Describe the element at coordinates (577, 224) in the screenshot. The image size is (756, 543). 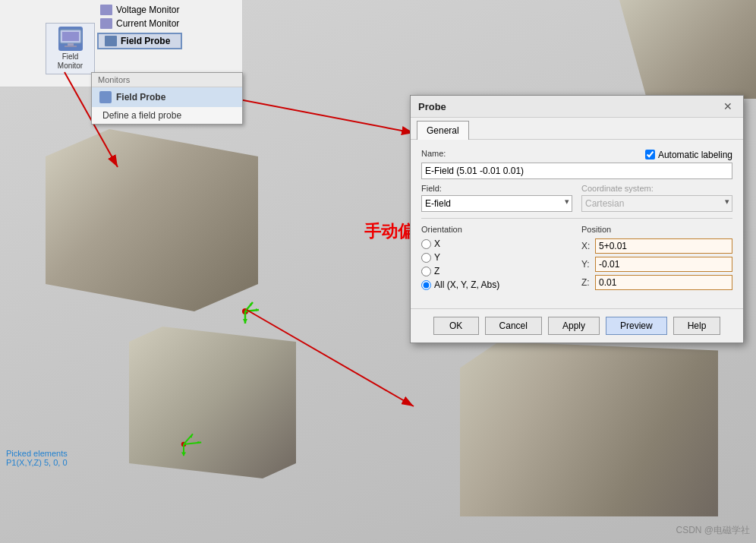
I see `dialog-body: Name: Automatic labeling E-Field (5.01 -…` at that location.